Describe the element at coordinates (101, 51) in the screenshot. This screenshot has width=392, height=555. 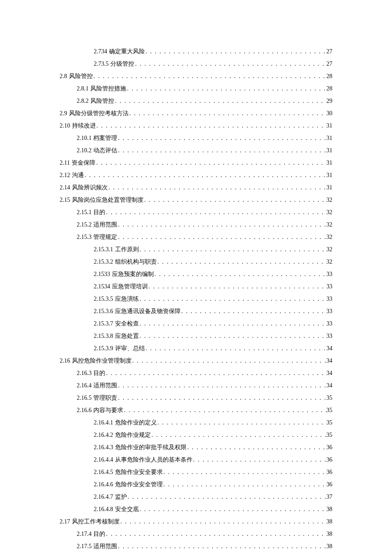
I see `toc-number: 2.734` at that location.